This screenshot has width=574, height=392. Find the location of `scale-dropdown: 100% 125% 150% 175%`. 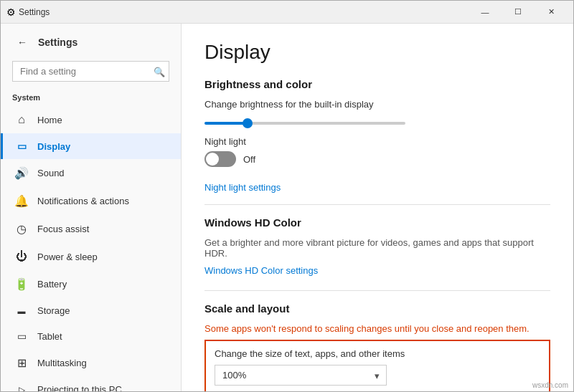

scale-dropdown: 100% 125% 150% 175% is located at coordinates (301, 376).